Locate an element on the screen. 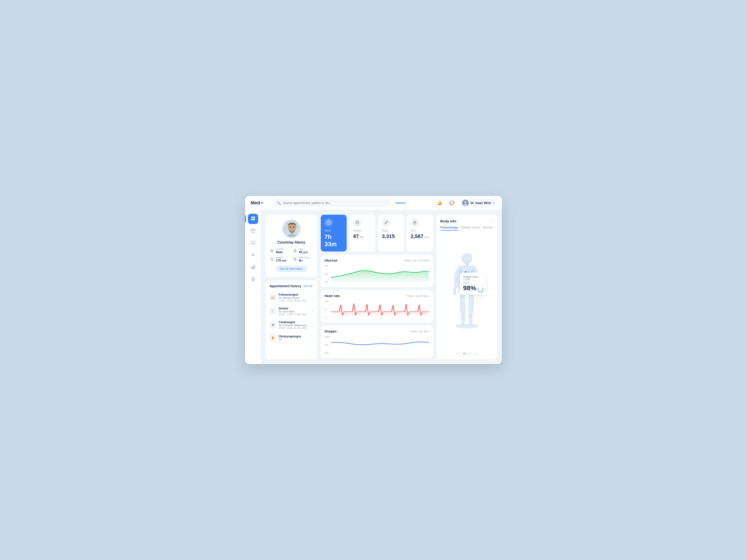  glucose-title: Glucose › is located at coordinates (332, 261).